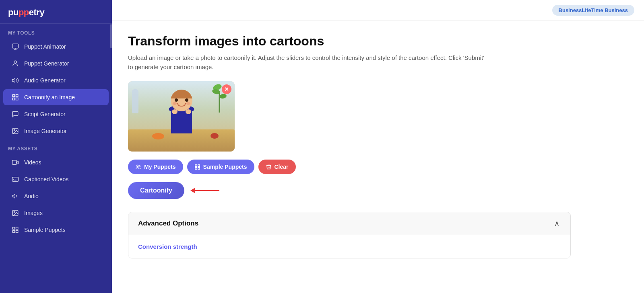  I want to click on arrow-head, so click(193, 191).